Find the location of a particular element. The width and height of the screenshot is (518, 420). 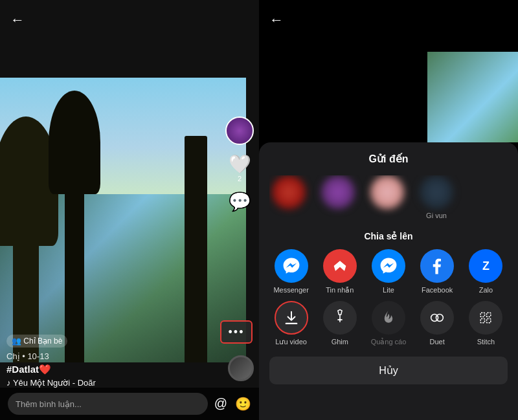

facebook-icon-circle is located at coordinates (437, 266).